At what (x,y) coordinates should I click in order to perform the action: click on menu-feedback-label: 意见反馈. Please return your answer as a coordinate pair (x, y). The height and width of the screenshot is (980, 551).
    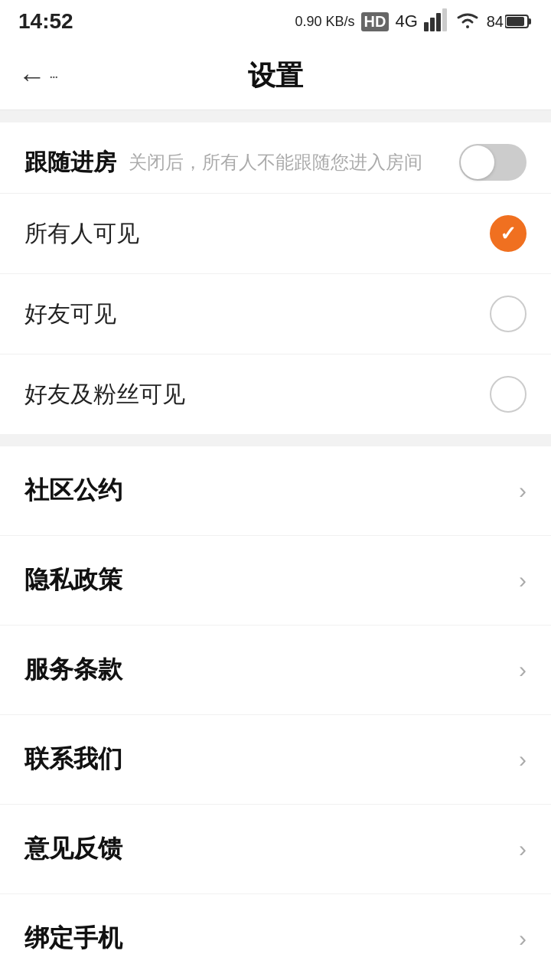
    Looking at the image, I should click on (73, 849).